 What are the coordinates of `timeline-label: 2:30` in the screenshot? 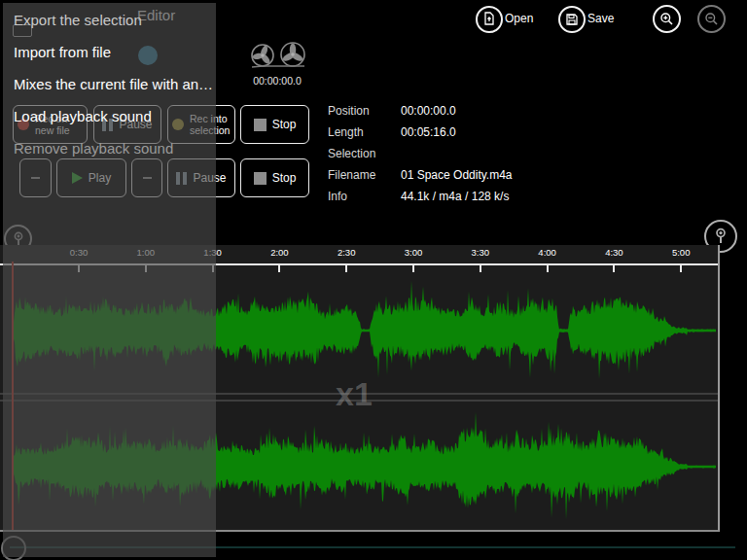 It's located at (346, 253).